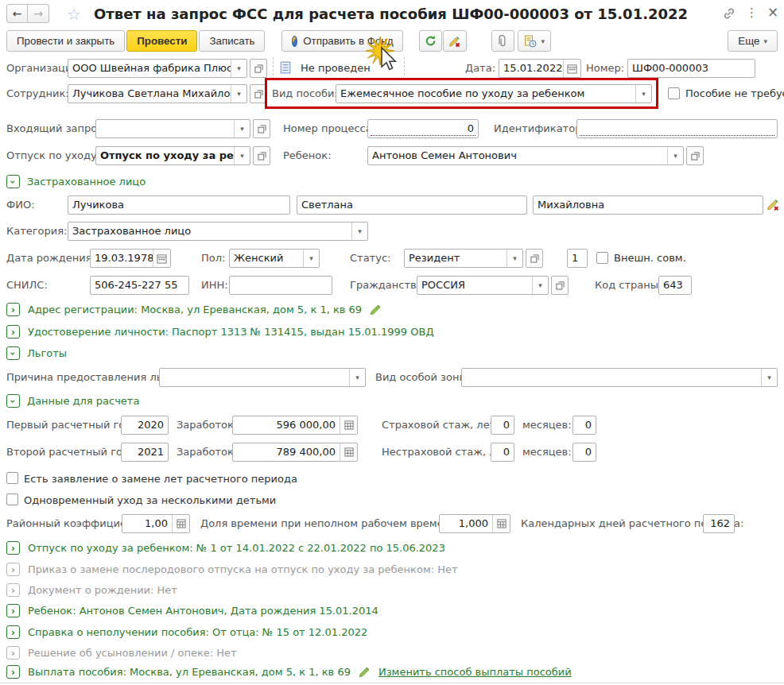 The height and width of the screenshot is (685, 784). Describe the element at coordinates (38, 14) in the screenshot. I see `forward-button: →` at that location.